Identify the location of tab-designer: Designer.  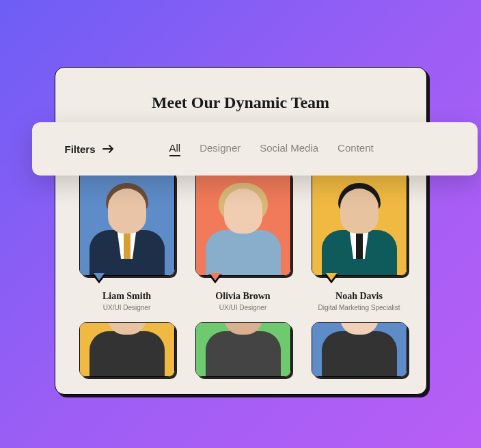
(220, 149).